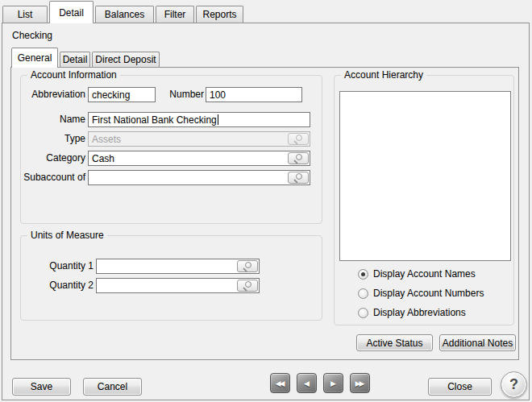 Image resolution: width=532 pixels, height=402 pixels. I want to click on quantity1-lookup-button, so click(247, 266).